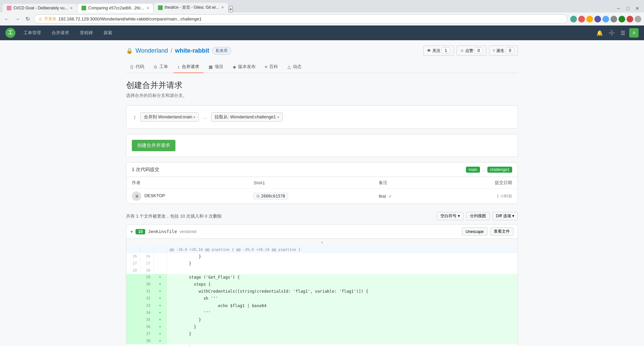  Describe the element at coordinates (28, 19) in the screenshot. I see `reload-button: ↻` at that location.